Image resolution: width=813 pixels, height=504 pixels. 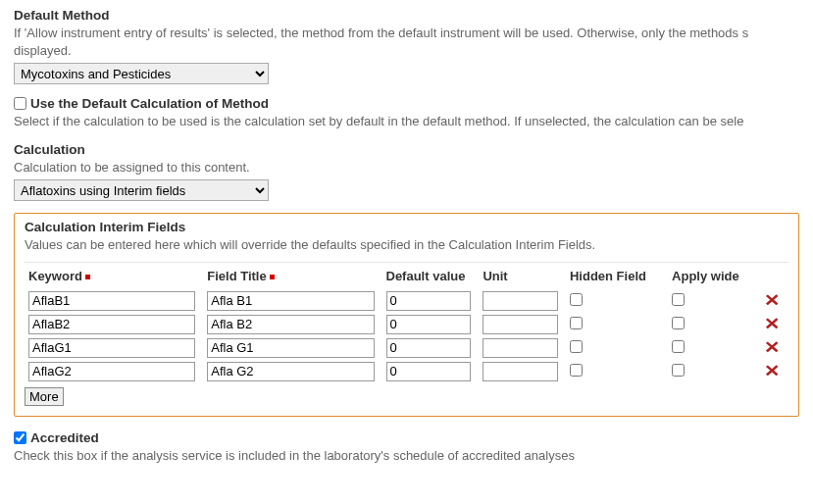 What do you see at coordinates (406, 447) in the screenshot?
I see `accredited-section: Accredited Check this box if the analysi…` at bounding box center [406, 447].